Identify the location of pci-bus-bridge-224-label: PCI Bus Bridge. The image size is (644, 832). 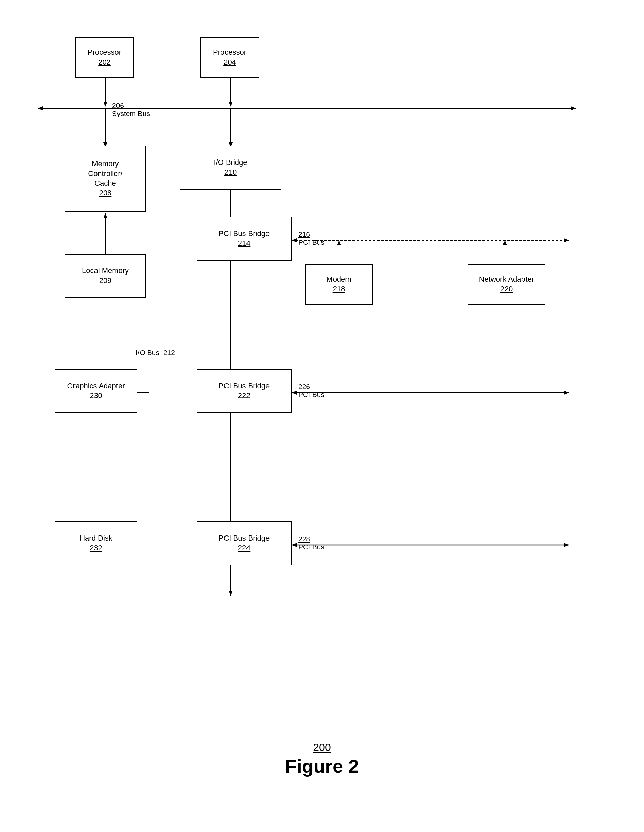
(244, 538).